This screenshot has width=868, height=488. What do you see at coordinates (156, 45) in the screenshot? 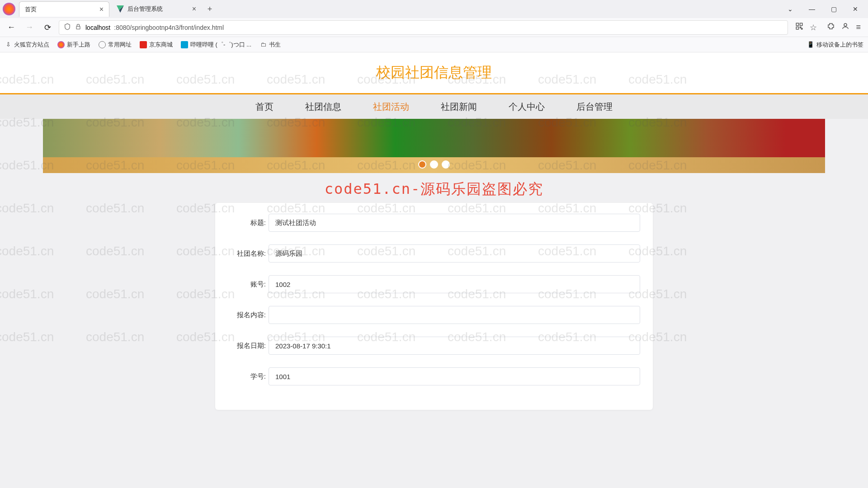
I see `bookmark-jd: 京东商城` at bounding box center [156, 45].